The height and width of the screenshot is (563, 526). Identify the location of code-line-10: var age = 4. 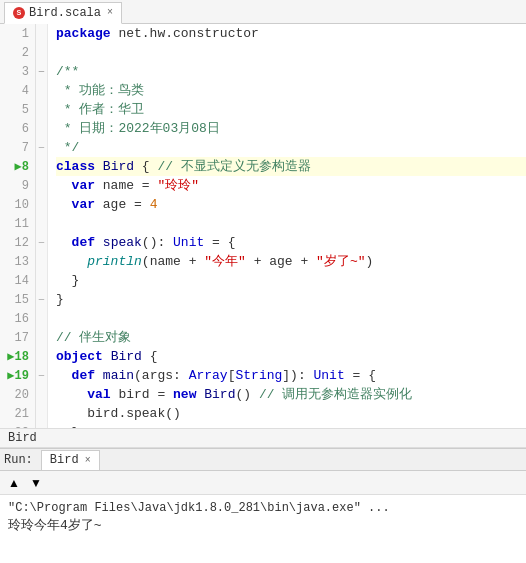
(291, 204).